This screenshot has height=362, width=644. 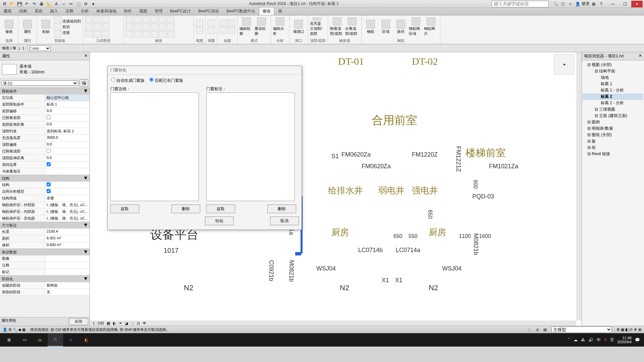 What do you see at coordinates (106, 11) in the screenshot?
I see `tab-massing: 体量和场地` at bounding box center [106, 11].